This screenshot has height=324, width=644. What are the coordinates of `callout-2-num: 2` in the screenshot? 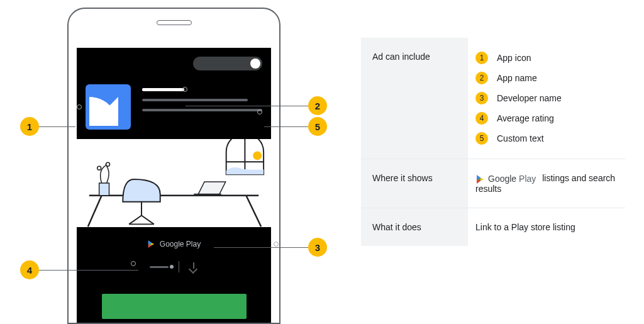 It's located at (318, 106).